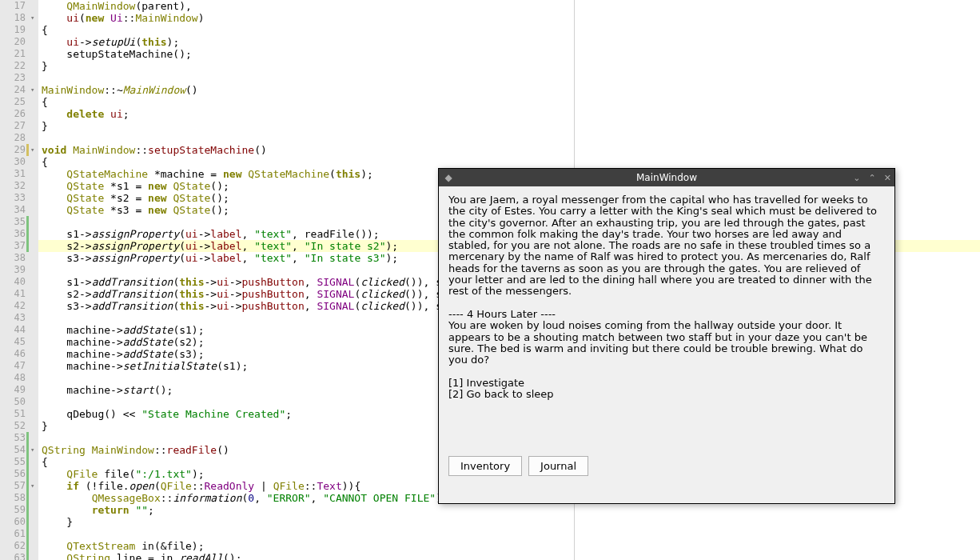  What do you see at coordinates (13, 438) in the screenshot?
I see `line-number: 53` at bounding box center [13, 438].